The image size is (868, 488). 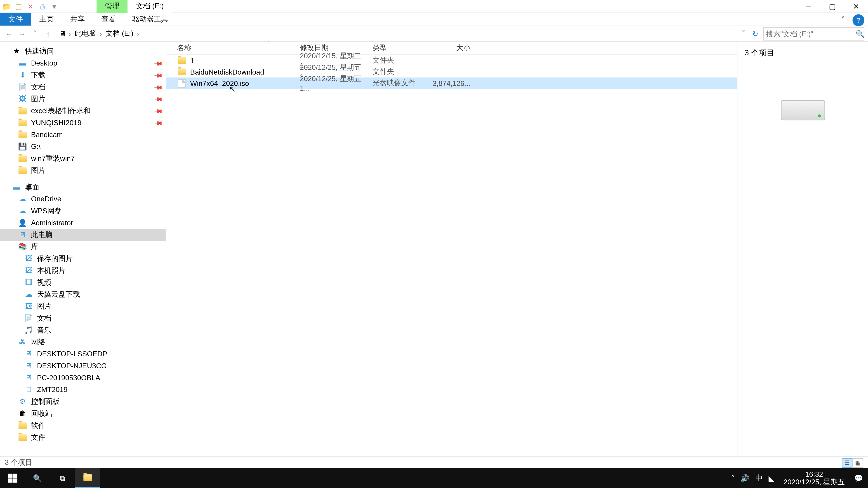 I want to click on file-row: 1 2020/12/15, 星期二 1... 文件夹, so click(x=452, y=61).